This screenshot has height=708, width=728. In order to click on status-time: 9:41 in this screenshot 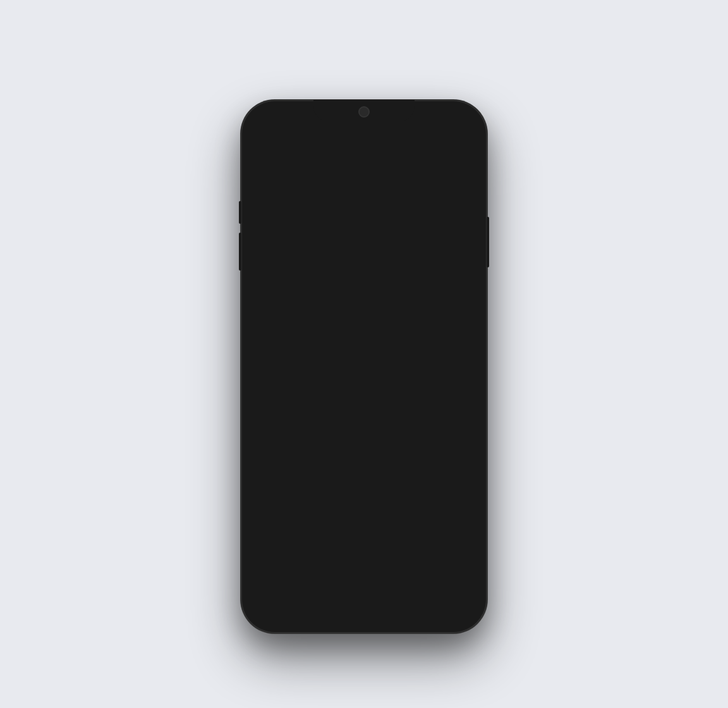, I will do `click(281, 126)`.